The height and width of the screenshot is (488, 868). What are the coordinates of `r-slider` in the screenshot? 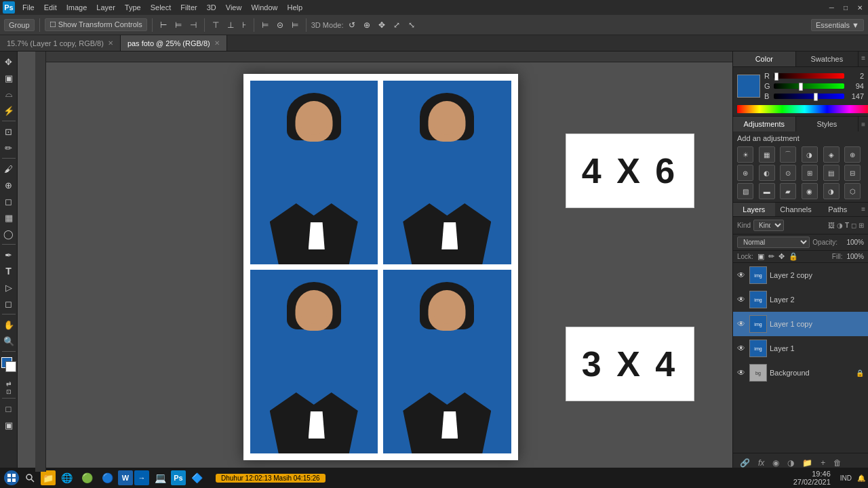 It's located at (809, 76).